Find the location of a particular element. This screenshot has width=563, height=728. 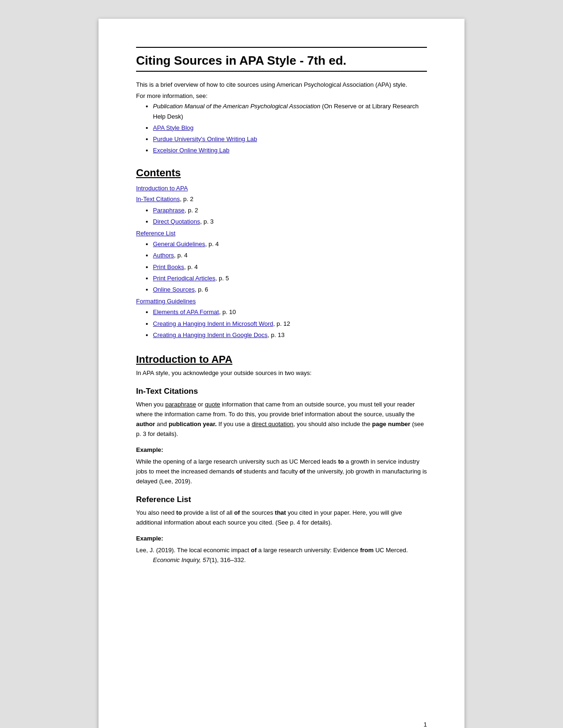

bold-from: from is located at coordinates (367, 550).